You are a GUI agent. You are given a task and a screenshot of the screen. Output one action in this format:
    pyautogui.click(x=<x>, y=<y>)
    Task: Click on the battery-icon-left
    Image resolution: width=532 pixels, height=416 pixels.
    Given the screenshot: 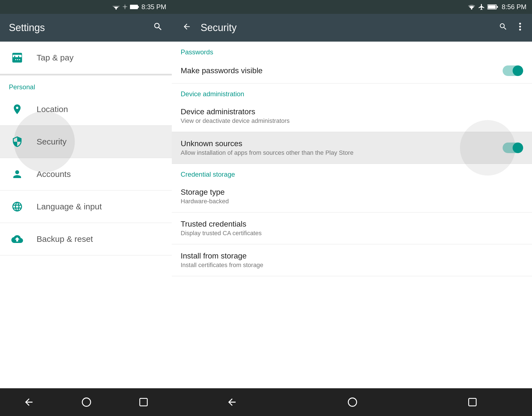 What is the action you would take?
    pyautogui.click(x=134, y=7)
    